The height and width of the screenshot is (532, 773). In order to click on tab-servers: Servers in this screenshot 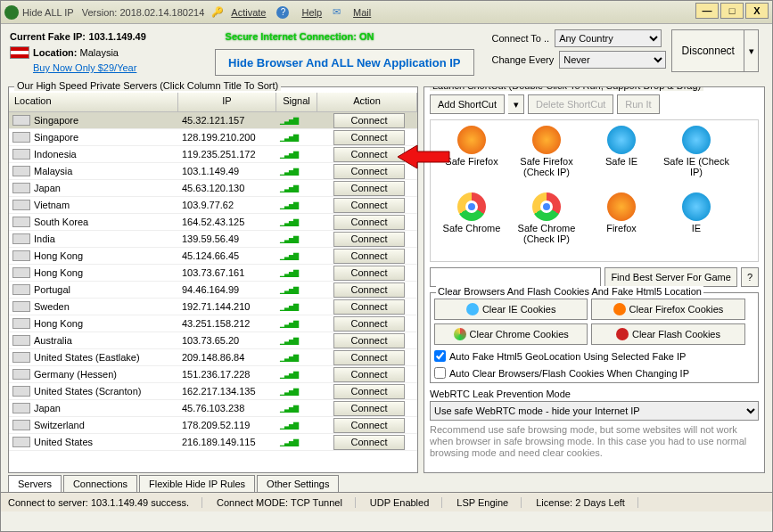, I will do `click(35, 483)`.